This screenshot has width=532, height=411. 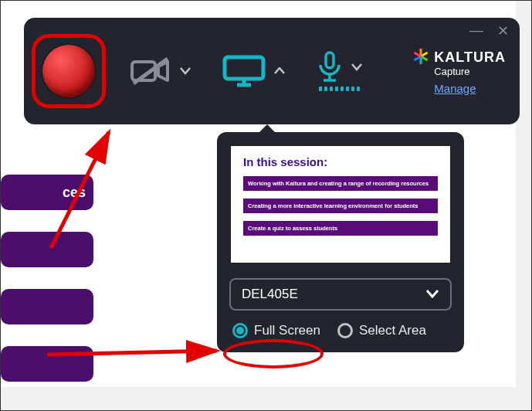 What do you see at coordinates (340, 89) in the screenshot?
I see `mic-level-bars` at bounding box center [340, 89].